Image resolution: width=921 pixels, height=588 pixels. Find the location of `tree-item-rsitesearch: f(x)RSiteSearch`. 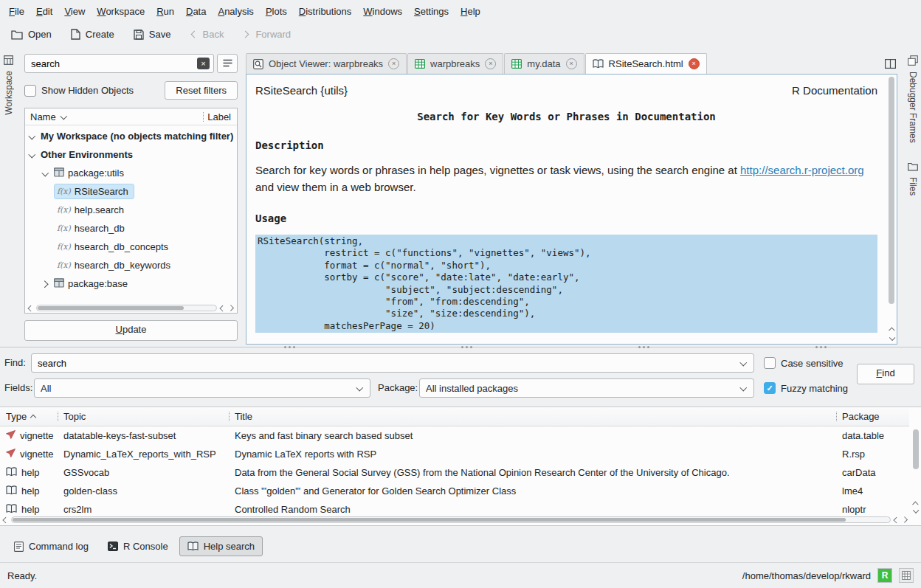

tree-item-rsitesearch: f(x)RSiteSearch is located at coordinates (131, 192).